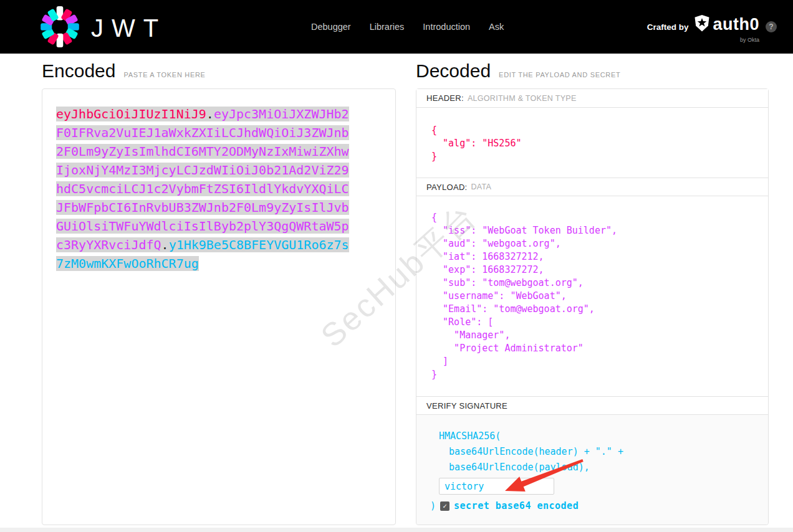 The width and height of the screenshot is (793, 532). Describe the element at coordinates (592, 470) in the screenshot. I see `verify-signature-area: HMACSHA256( base64UrlEncode(header) + ".…` at that location.